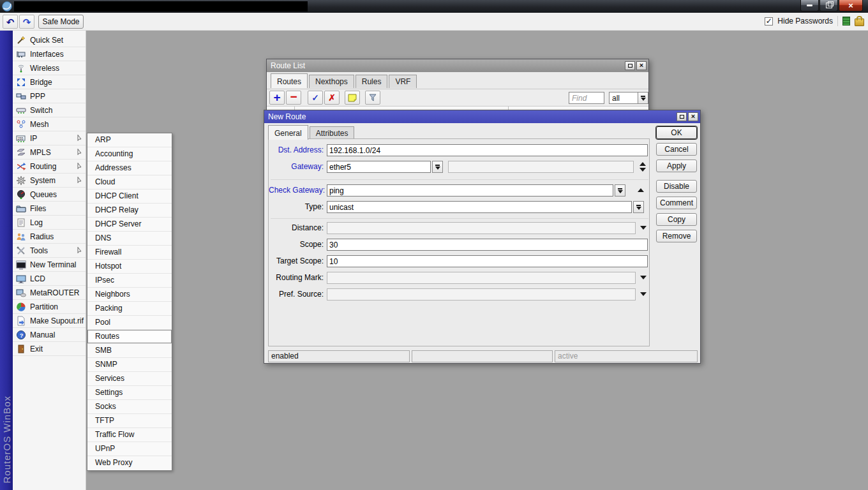 The height and width of the screenshot is (490, 868). I want to click on submenu-item-cloud: Cloud, so click(130, 182).